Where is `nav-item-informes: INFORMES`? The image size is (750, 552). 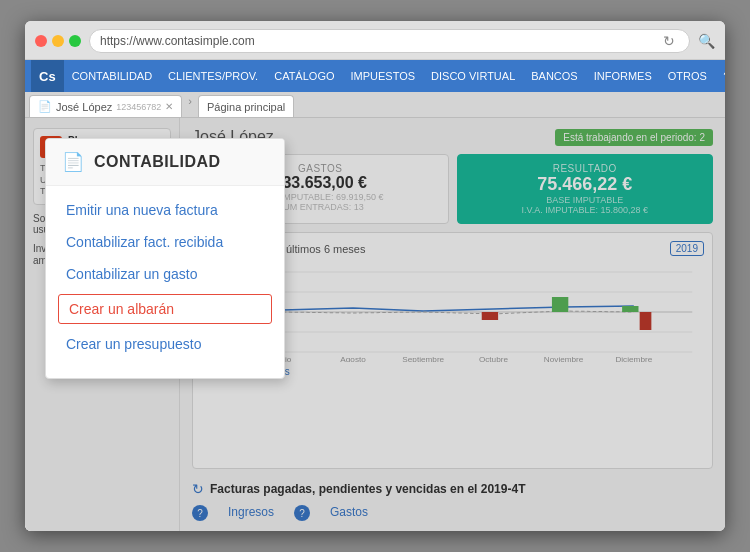
nav-item-informes: INFORMES is located at coordinates (623, 76).